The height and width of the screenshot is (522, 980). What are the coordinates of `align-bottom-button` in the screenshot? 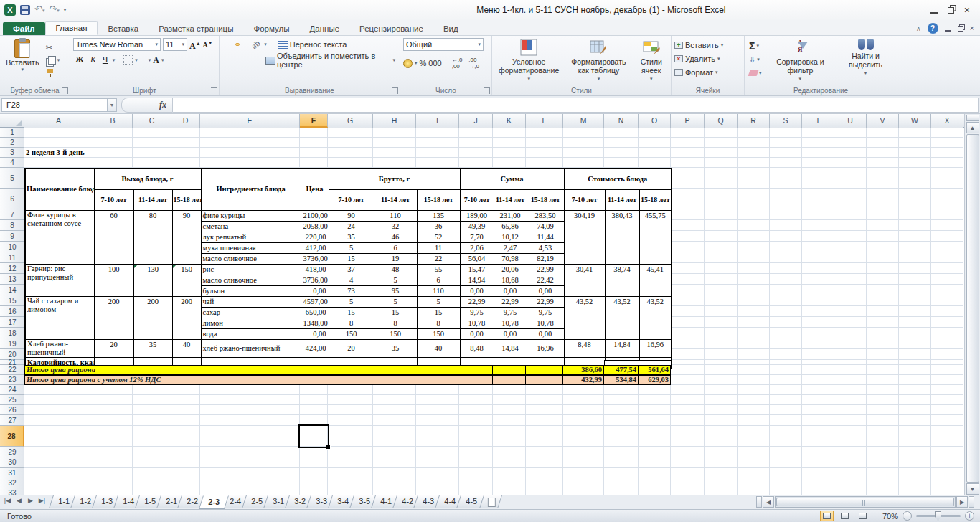 It's located at (237, 44).